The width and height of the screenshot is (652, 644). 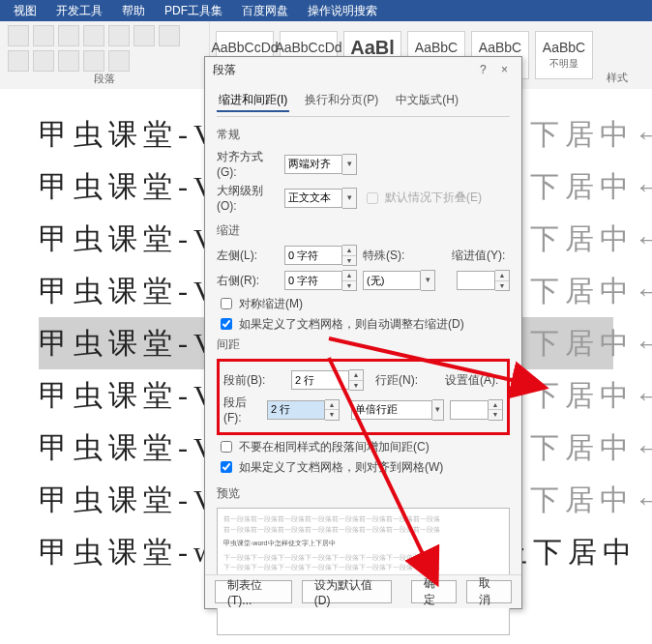 I want to click on before-spin: ▲▼, so click(x=327, y=380).